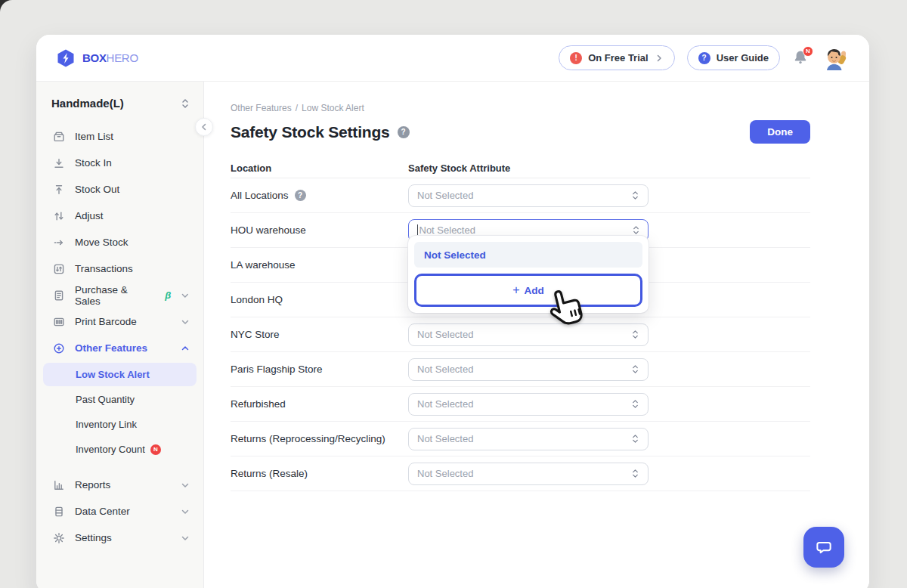  I want to click on chevron-left-icon, so click(204, 127).